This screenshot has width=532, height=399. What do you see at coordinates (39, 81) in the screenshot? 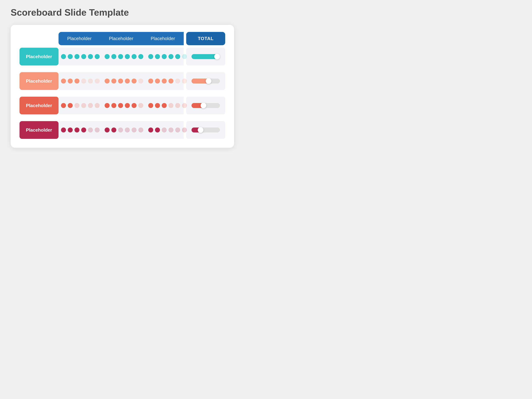
I see `row-label-1: Placeholder` at bounding box center [39, 81].